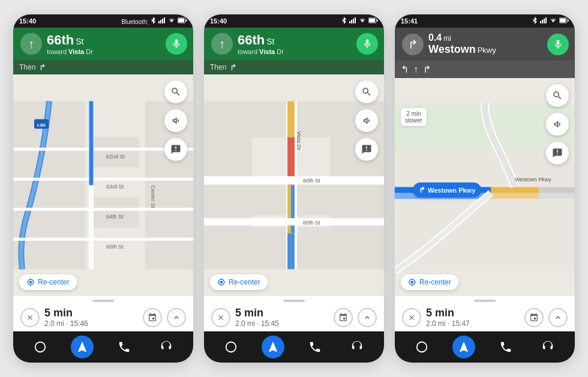 The width and height of the screenshot is (588, 377). I want to click on nav-left-3: ↱ 0.4 mi Westown Pkwy, so click(475, 44).